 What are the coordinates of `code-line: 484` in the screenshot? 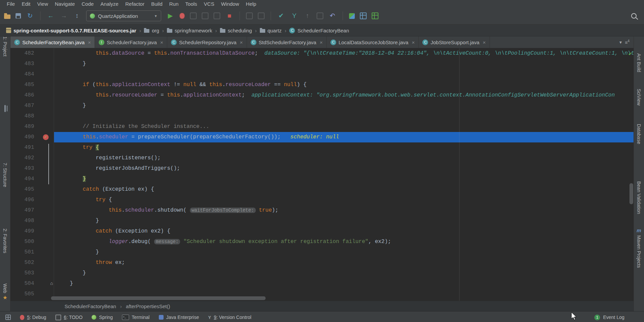 It's located at (322, 74).